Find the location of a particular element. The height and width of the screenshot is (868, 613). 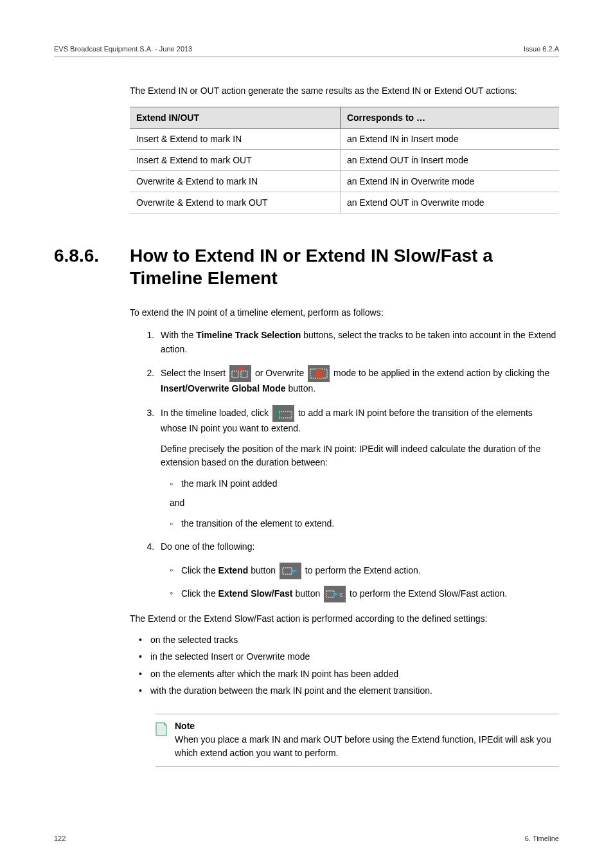

section-heading: 6.8.6. How to Extend IN or Extend IN Slo… is located at coordinates (306, 267).